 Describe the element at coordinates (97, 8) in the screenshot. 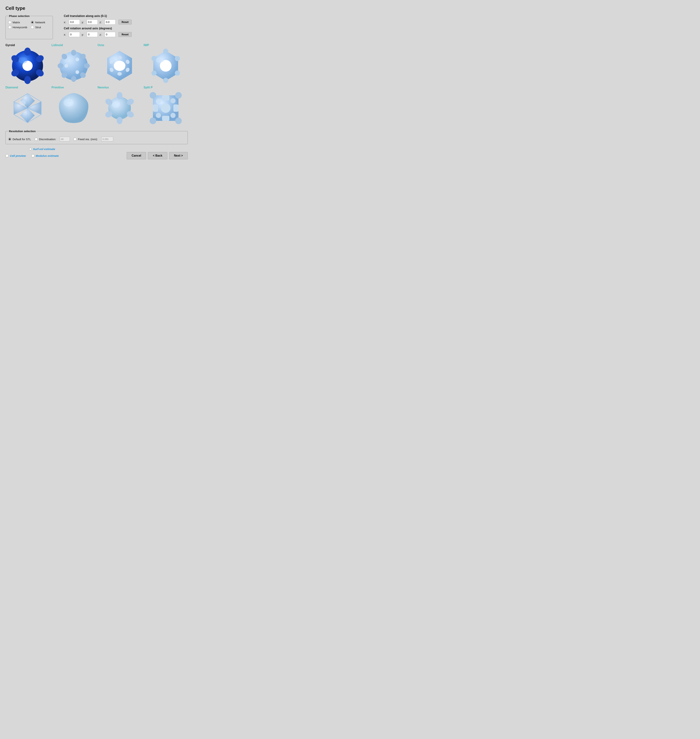

I see `page-title: Cell type` at that location.